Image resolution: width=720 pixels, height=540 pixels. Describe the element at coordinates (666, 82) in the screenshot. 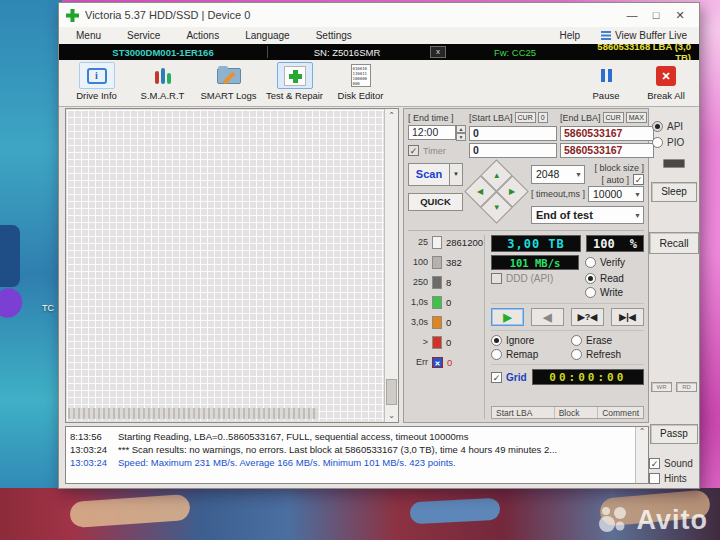

I see `break-all-button: ✕ Break All` at that location.